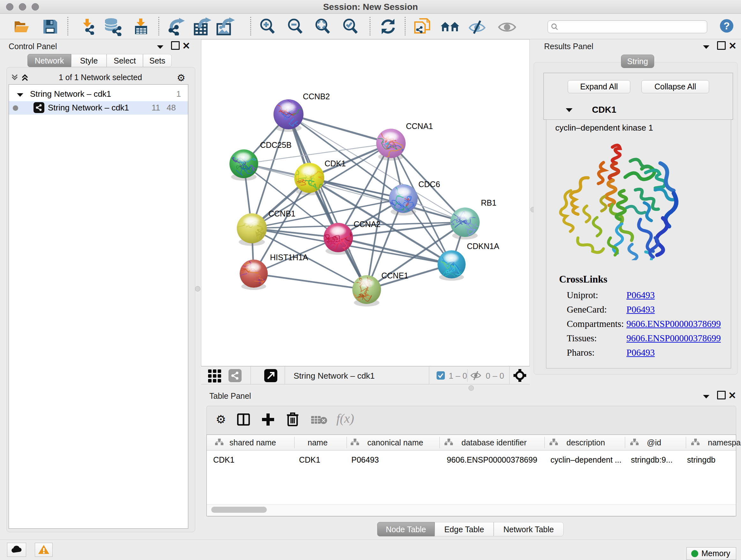 The height and width of the screenshot is (560, 741). I want to click on svg-text: HIST1H1A, so click(289, 257).